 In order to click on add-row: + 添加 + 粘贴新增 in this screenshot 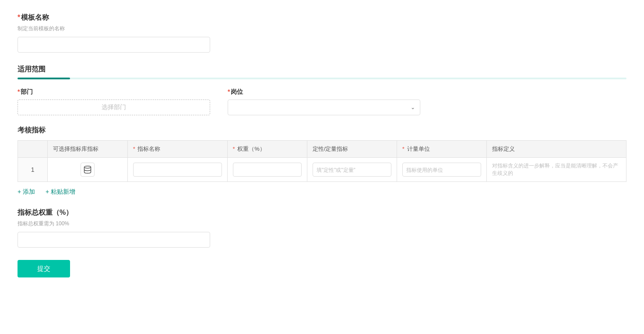, I will do `click(322, 192)`.